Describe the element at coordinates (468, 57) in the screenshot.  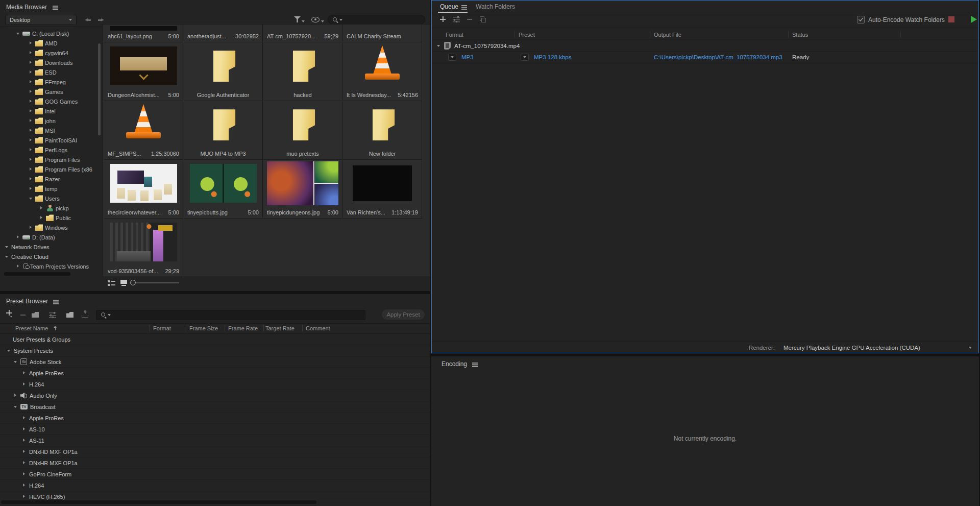
I see `job-format-link: MP3` at that location.